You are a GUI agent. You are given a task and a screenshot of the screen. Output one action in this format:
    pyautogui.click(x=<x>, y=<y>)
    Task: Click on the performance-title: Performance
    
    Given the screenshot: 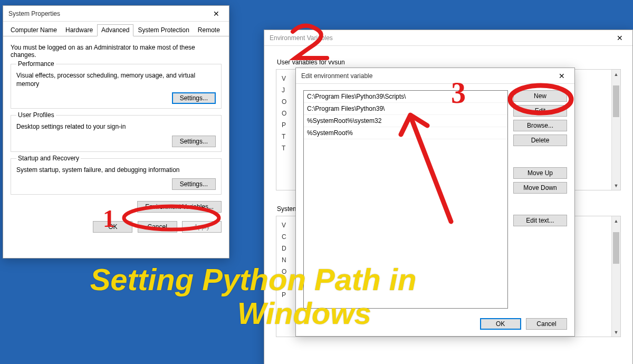 What is the action you would take?
    pyautogui.click(x=36, y=64)
    